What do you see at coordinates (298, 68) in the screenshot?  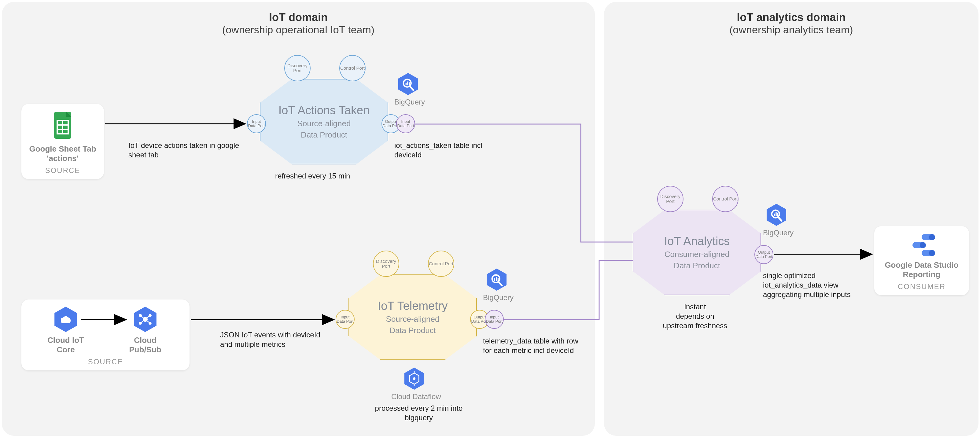 I see `actions-discovery-port: Discovery Port` at bounding box center [298, 68].